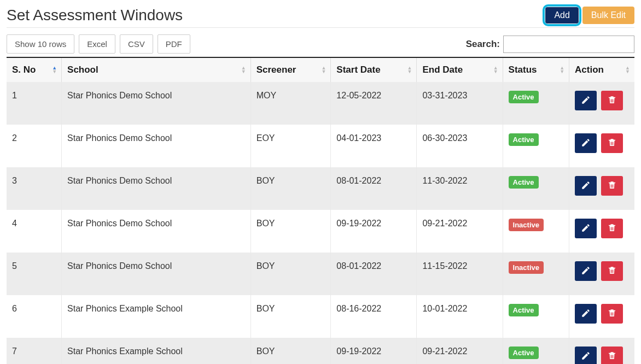 The height and width of the screenshot is (364, 641). I want to click on table-row: 1Star Phonics Demo SchoolMOY12-05-202203…, so click(320, 103).